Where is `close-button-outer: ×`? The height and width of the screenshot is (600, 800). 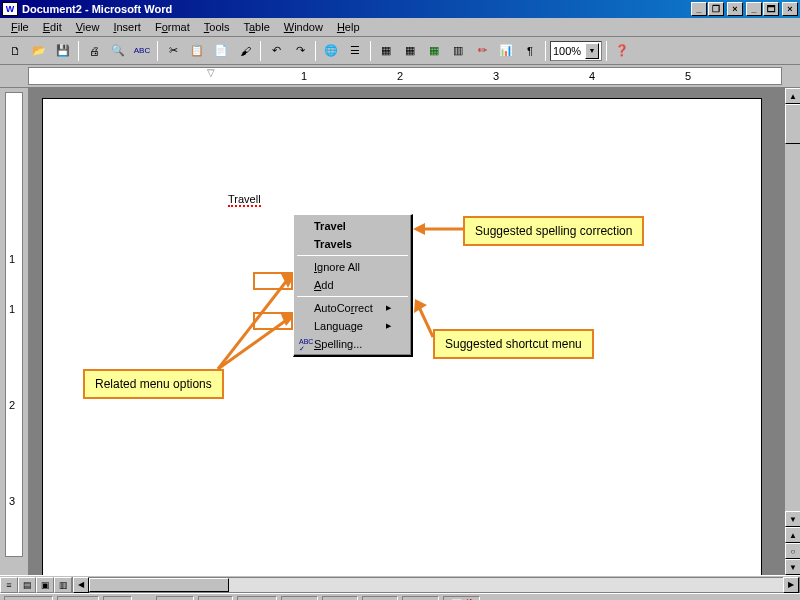
close-button-outer: × is located at coordinates (735, 9).